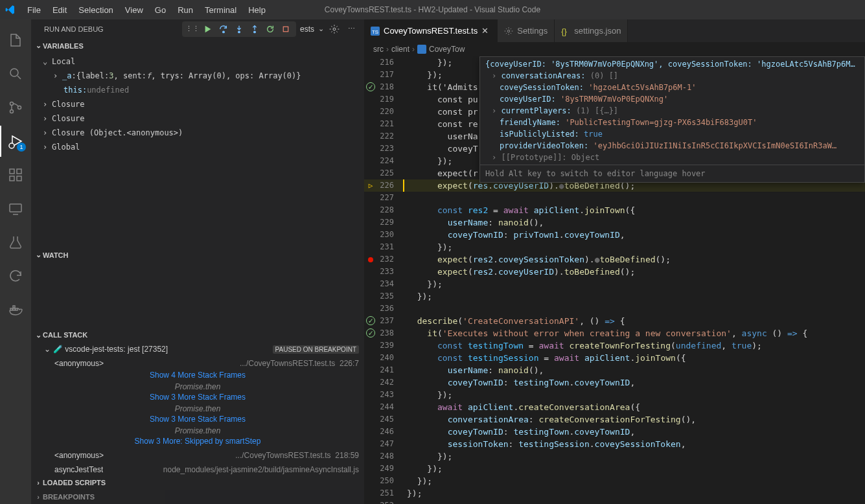 This screenshot has height=504, width=865. I want to click on code-line: 244 await apiClient.createConversationAr…, so click(614, 407).